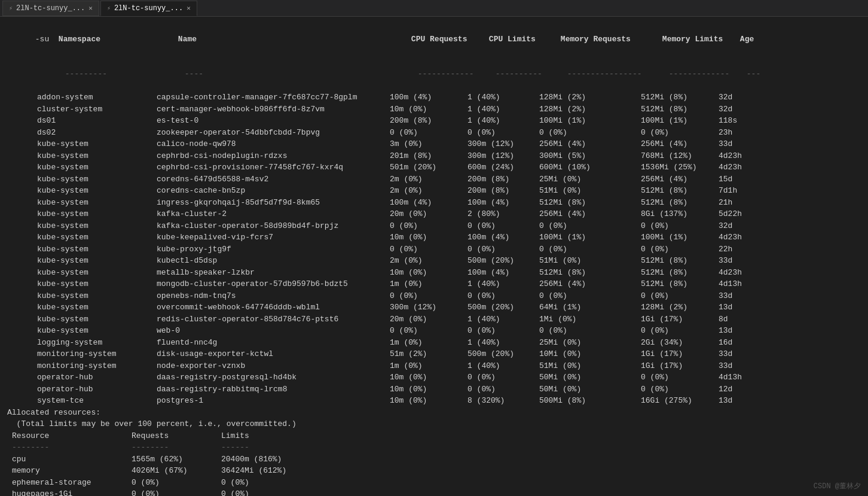 This screenshot has height=496, width=868. I want to click on col-ns-header: Namespace, so click(118, 39).